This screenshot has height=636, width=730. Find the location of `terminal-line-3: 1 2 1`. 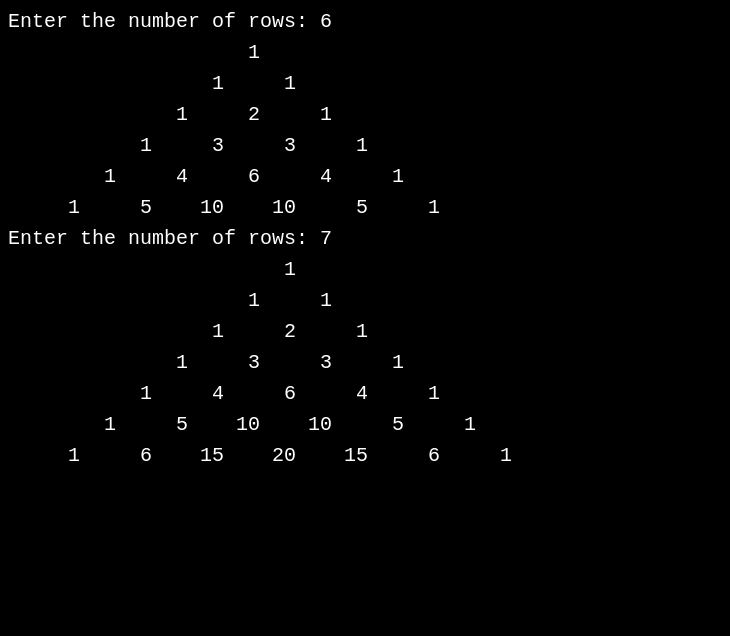

terminal-line-3: 1 2 1 is located at coordinates (170, 114).